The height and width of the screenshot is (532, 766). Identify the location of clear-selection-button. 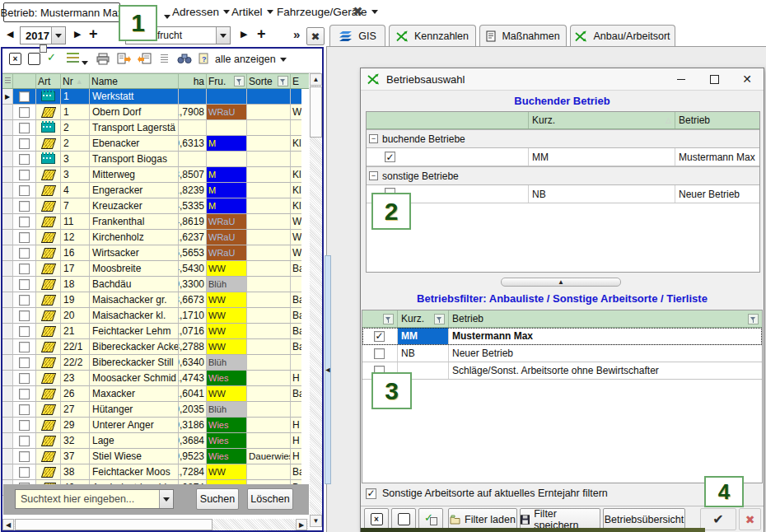
(404, 519).